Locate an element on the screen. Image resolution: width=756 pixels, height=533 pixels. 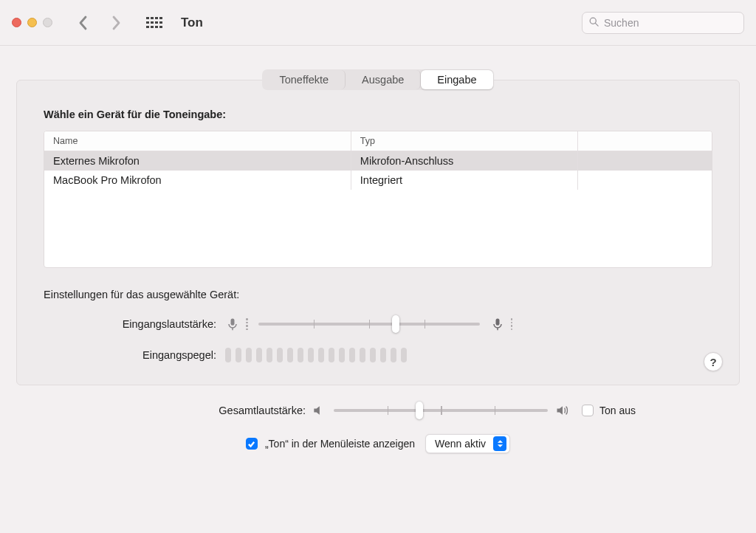
table-row: Externes Mikrofon Mikrofon-Anschluss is located at coordinates (378, 161).